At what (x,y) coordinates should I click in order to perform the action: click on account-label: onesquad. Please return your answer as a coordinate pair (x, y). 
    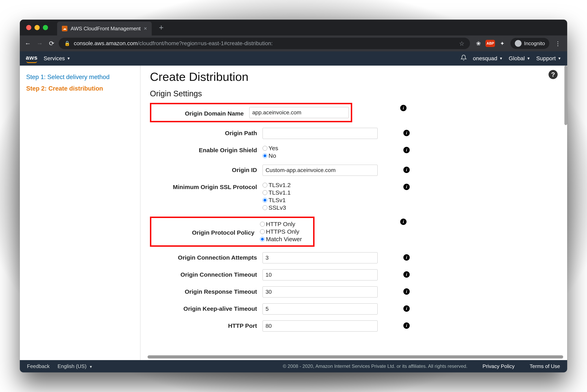
    Looking at the image, I should click on (485, 58).